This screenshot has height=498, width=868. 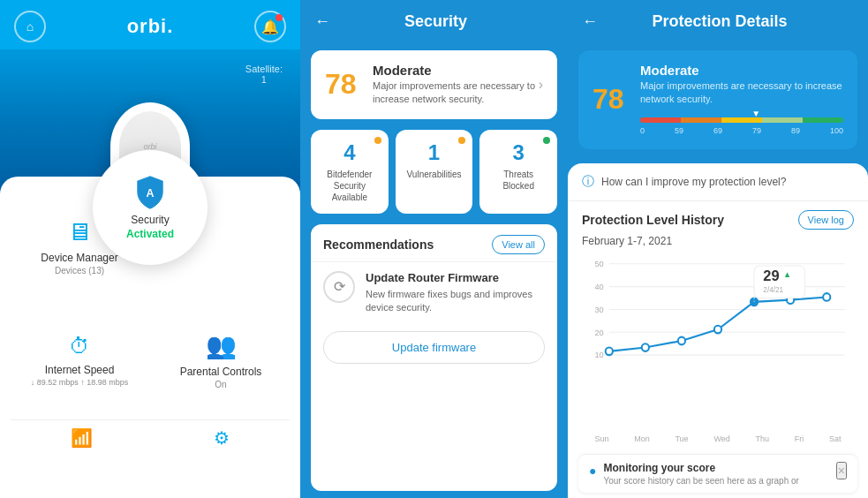 I want to click on history-header: Protection Level History View log, so click(x=718, y=218).